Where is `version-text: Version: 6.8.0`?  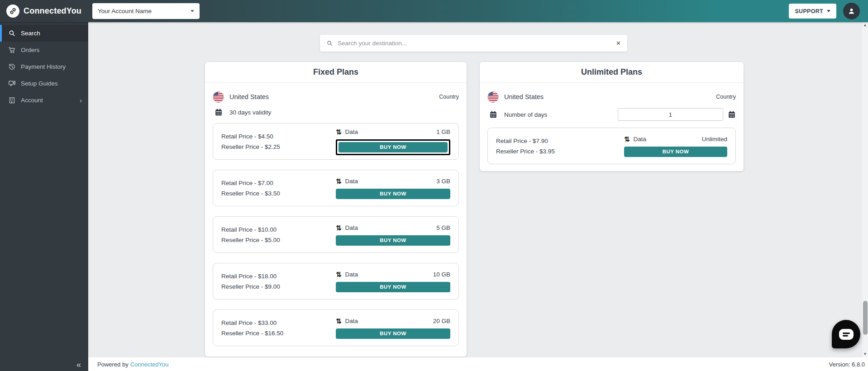
version-text: Version: 6.8.0 is located at coordinates (847, 365).